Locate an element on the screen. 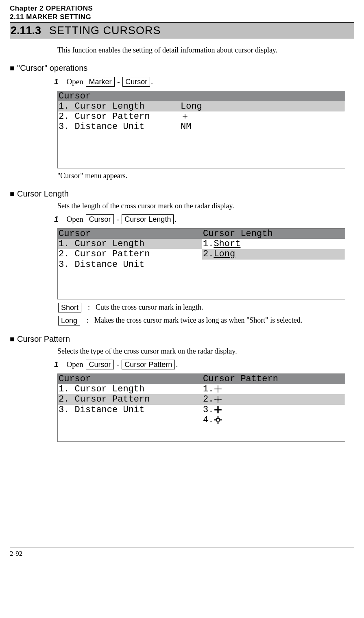 This screenshot has width=364, height=618. plus-bold-icon is located at coordinates (218, 410).